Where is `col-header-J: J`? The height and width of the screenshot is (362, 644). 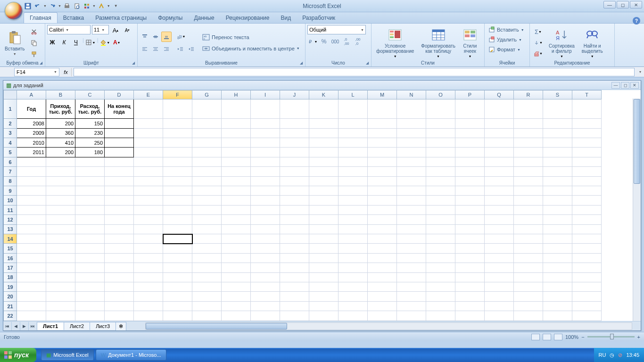
col-header-J: J is located at coordinates (295, 95).